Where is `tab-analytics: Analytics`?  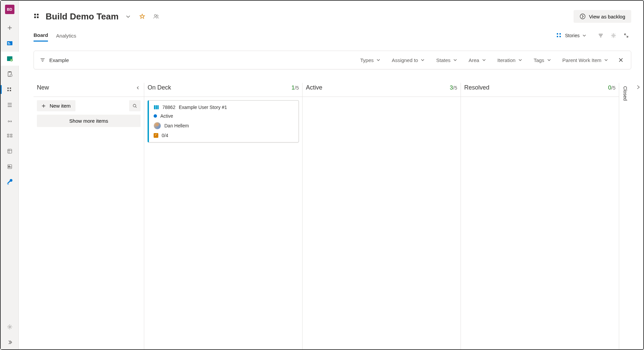 tab-analytics: Analytics is located at coordinates (66, 36).